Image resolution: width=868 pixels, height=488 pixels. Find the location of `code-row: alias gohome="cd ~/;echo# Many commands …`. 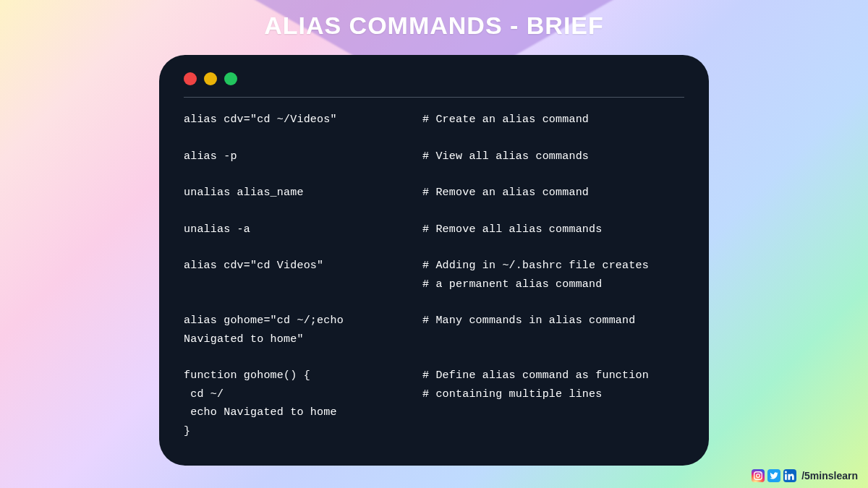

code-row: alias gohome="cd ~/;echo# Many commands … is located at coordinates (434, 321).